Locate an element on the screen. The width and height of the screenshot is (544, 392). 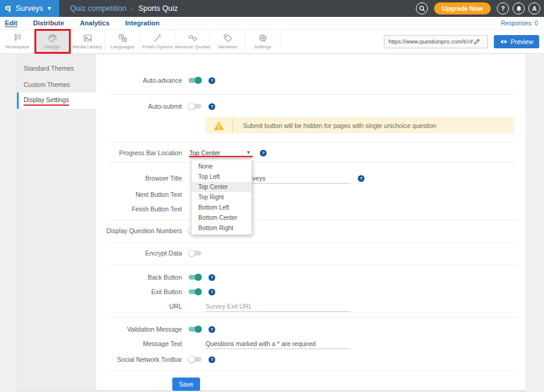
back-button-toggle is located at coordinates (195, 277).